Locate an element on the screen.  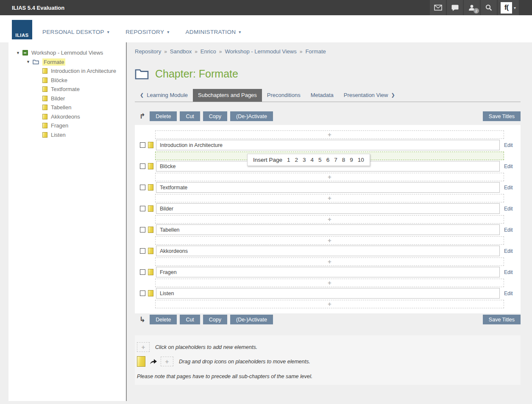
tree-node-label: Introduction in Architecture is located at coordinates (84, 71).